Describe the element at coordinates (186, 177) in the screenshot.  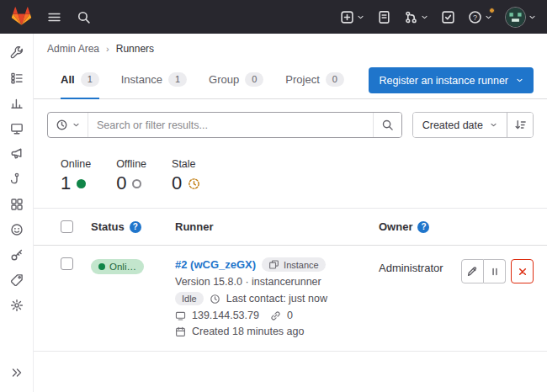
I see `stat-stale: Stale 0` at that location.